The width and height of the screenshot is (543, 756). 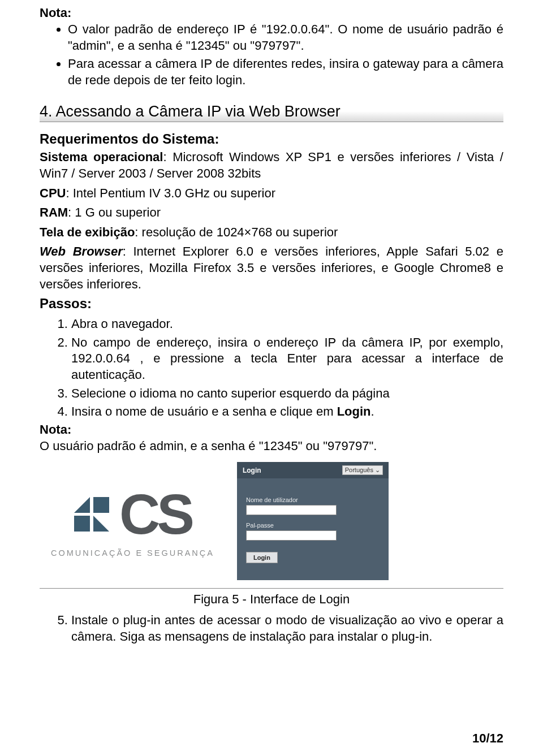 I want to click on chevron-down-icon: ⌄, so click(x=378, y=470).